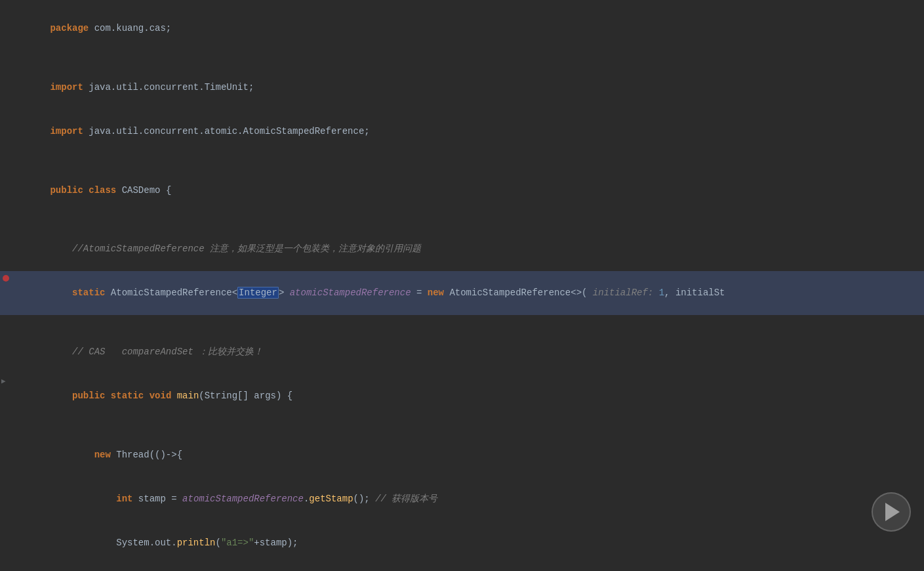 The width and height of the screenshot is (924, 571). I want to click on code-text: System.out., so click(113, 543).